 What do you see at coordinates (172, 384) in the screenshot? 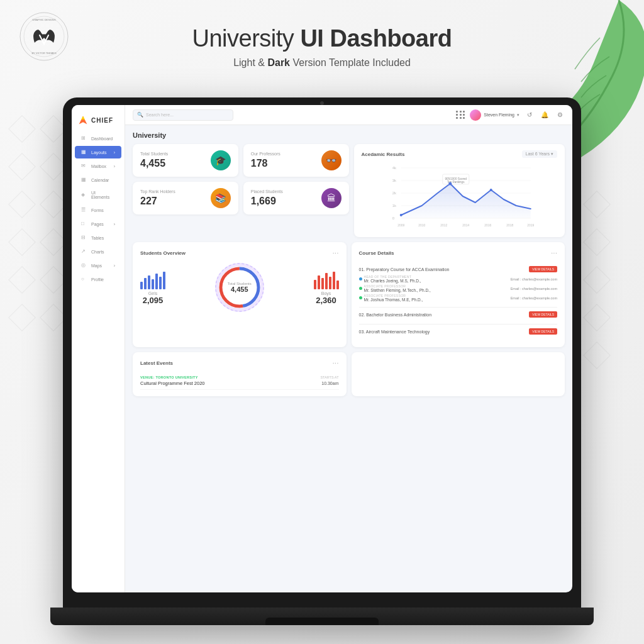
I see `event-1-name: Cultural Programme Fest 2020` at bounding box center [172, 384].